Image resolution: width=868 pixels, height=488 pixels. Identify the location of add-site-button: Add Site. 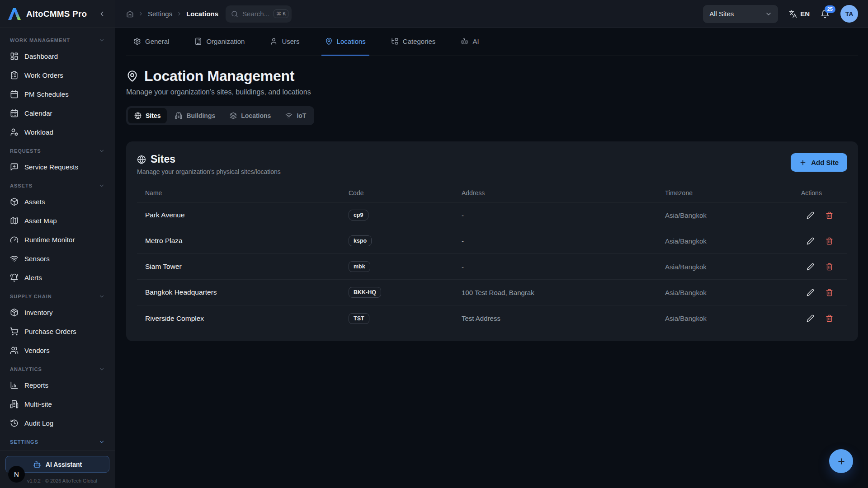
(819, 163).